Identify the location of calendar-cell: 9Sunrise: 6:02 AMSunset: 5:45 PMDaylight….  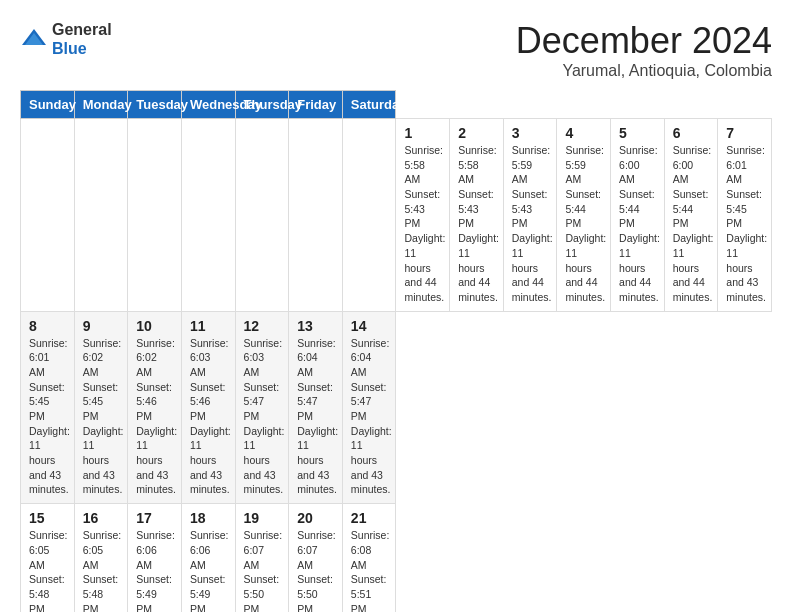
(101, 408).